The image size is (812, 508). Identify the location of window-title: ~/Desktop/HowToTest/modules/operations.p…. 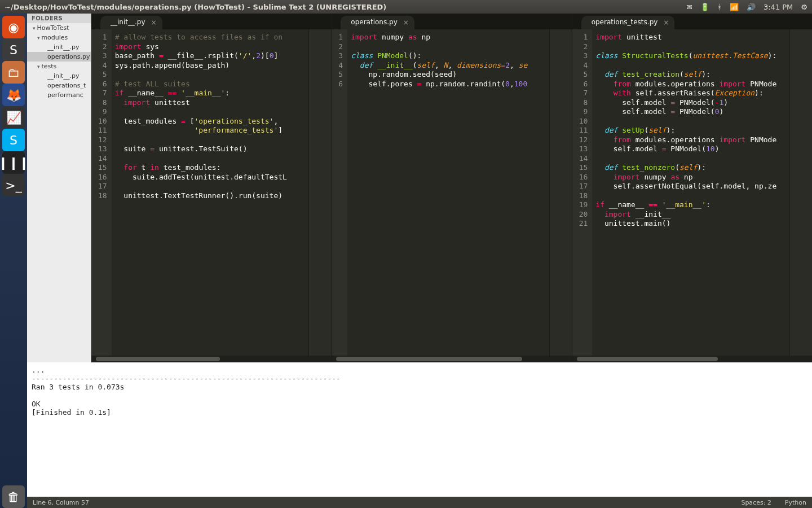
(345, 7).